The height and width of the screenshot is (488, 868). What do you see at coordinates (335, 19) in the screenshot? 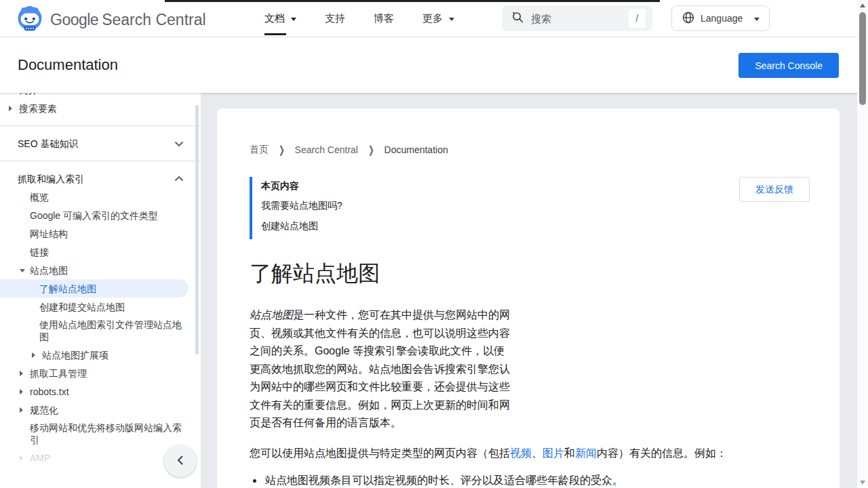
I see `nav-tab-2: 支持` at bounding box center [335, 19].